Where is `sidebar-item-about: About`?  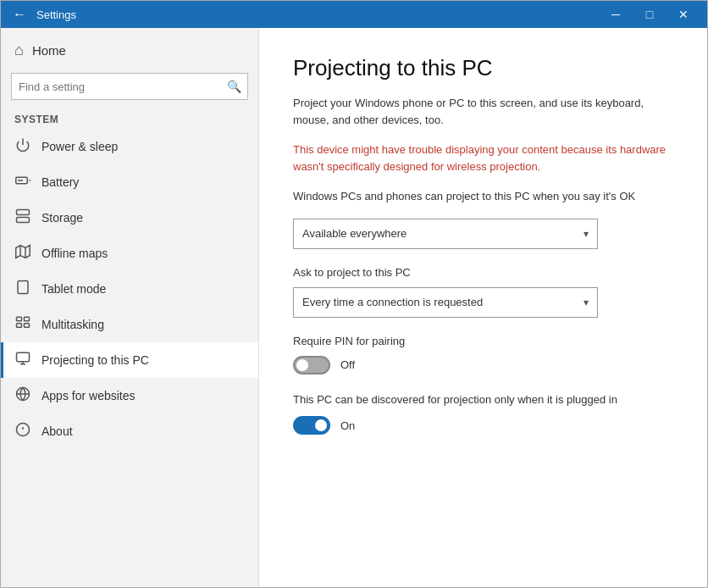
sidebar-item-about: About is located at coordinates (130, 431).